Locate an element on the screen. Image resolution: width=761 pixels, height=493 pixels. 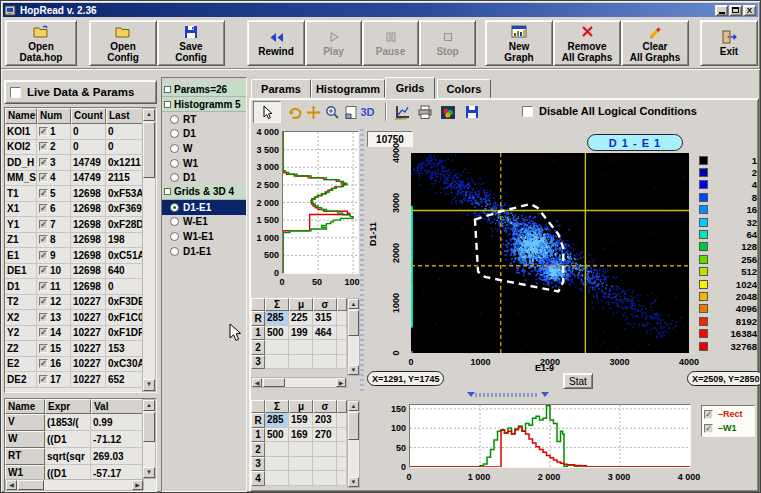
density-scatter-canvas is located at coordinates (550, 253).